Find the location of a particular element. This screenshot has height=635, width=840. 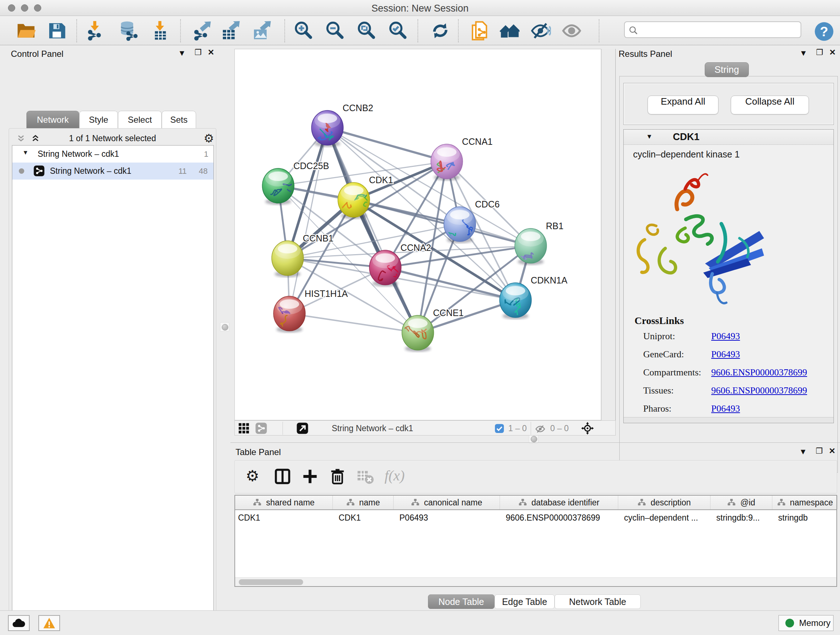

section-expander-icon: ▼ is located at coordinates (649, 137).